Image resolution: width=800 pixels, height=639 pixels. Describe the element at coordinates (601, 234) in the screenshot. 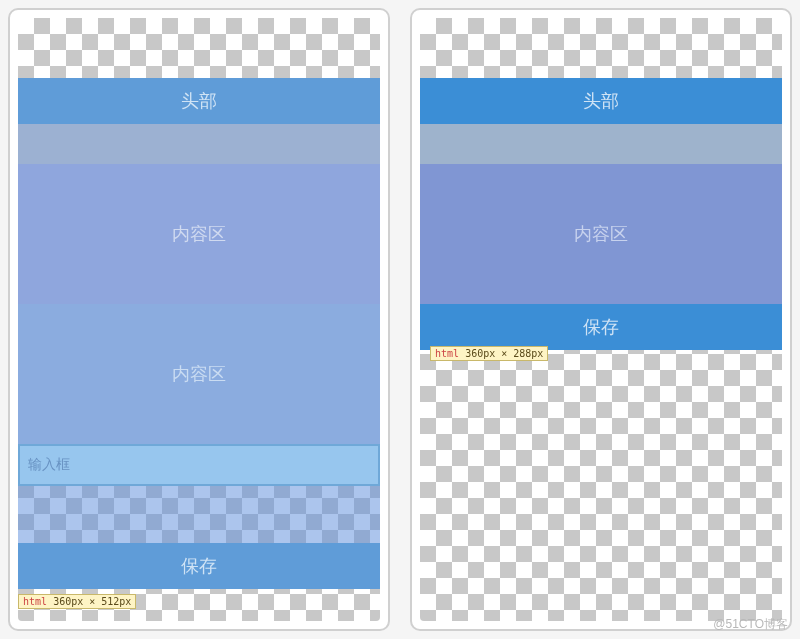

I see `content-label: 内容区` at that location.